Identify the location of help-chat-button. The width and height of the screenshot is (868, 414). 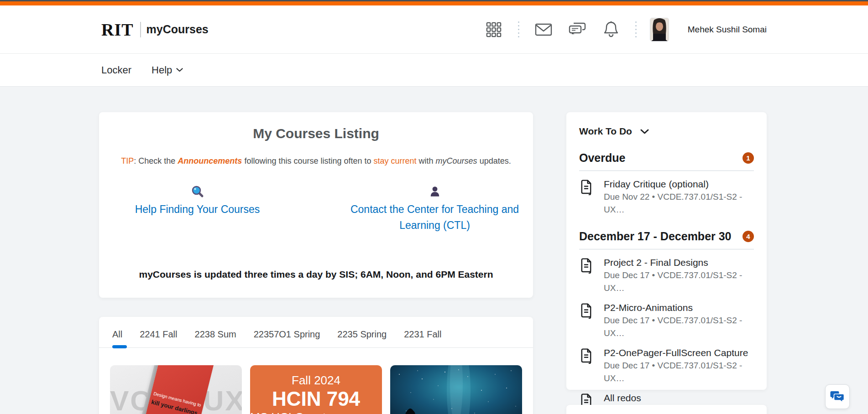
(837, 397).